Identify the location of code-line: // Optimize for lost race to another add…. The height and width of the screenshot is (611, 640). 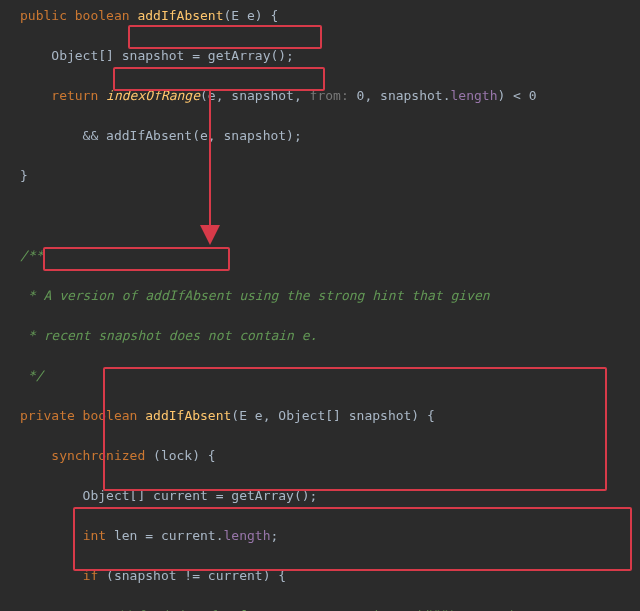
(330, 608).